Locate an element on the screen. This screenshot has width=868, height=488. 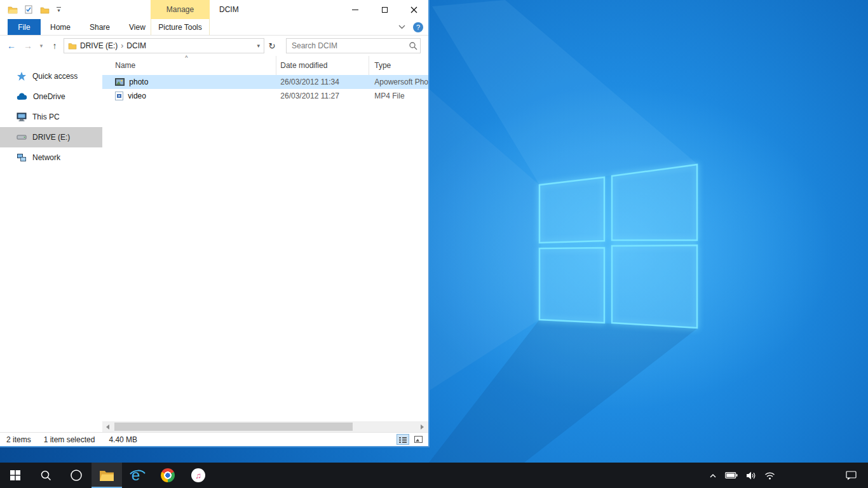
file-name-cell: video is located at coordinates (189, 96).